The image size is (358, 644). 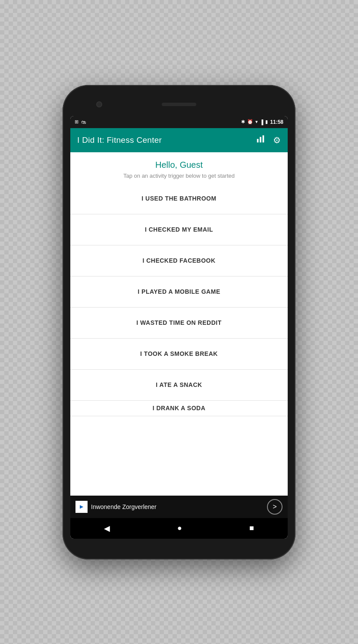 I want to click on activity-item-email: I CHECKED MY EMAIL, so click(x=179, y=230).